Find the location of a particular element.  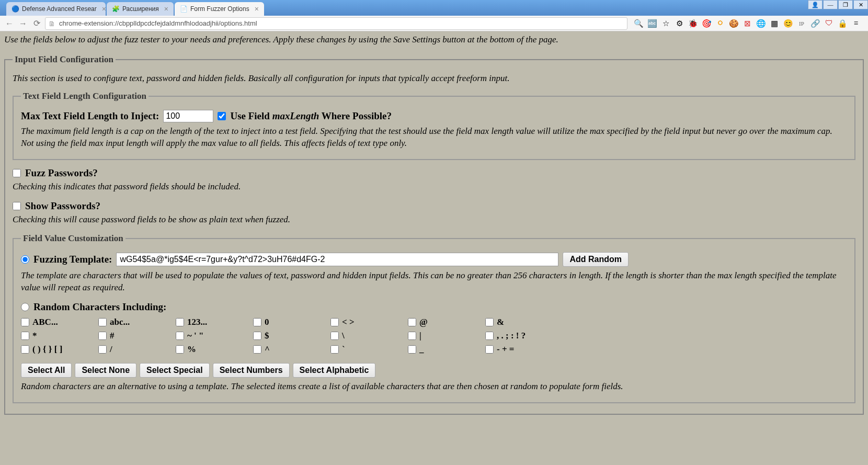

max-length-input is located at coordinates (188, 116).